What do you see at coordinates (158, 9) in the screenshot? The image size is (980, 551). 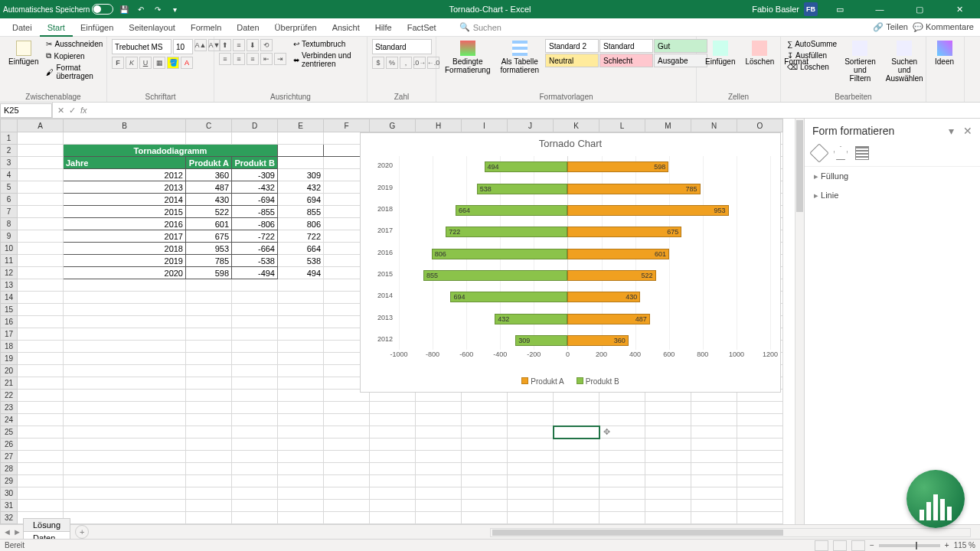 I see `redo-icon: ↷` at bounding box center [158, 9].